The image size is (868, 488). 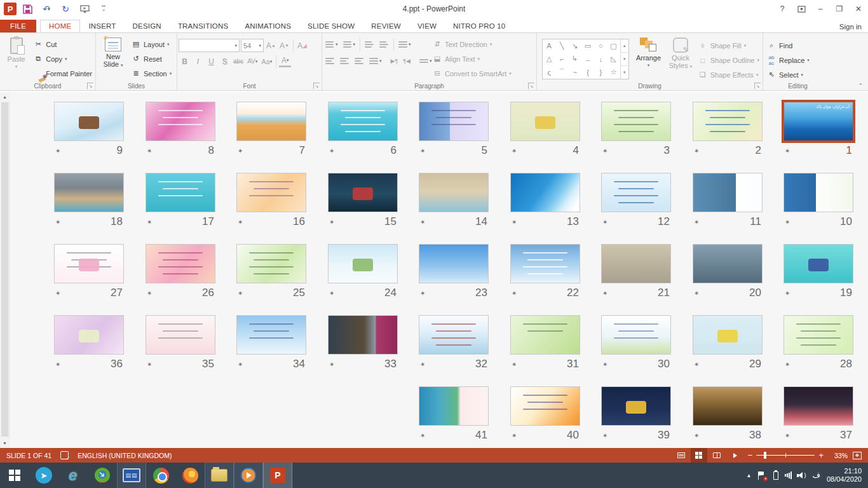 I want to click on tab-animations: ANIMATIONS, so click(x=268, y=27).